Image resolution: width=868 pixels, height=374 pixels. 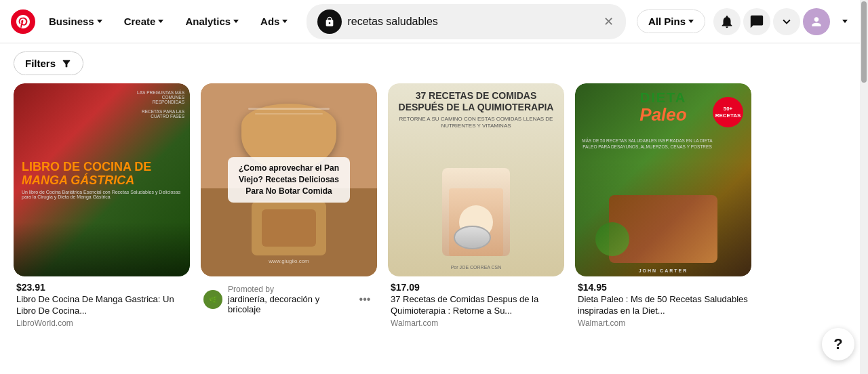 What do you see at coordinates (236, 22) in the screenshot?
I see `analytics-chevron-icon` at bounding box center [236, 22].